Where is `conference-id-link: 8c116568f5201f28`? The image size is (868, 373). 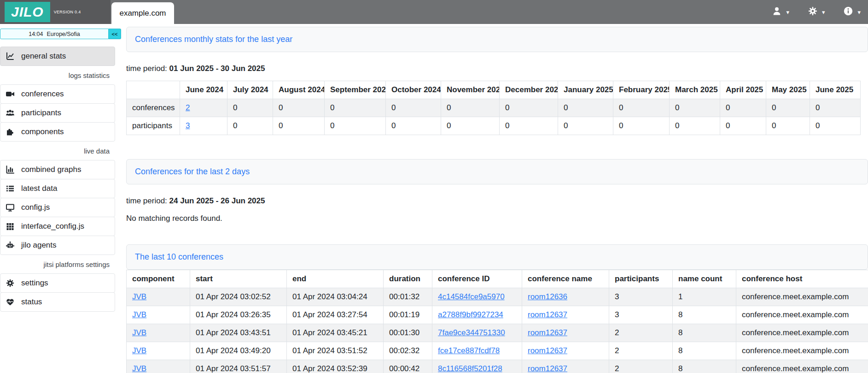 conference-id-link: 8c116568f5201f28 is located at coordinates (470, 369).